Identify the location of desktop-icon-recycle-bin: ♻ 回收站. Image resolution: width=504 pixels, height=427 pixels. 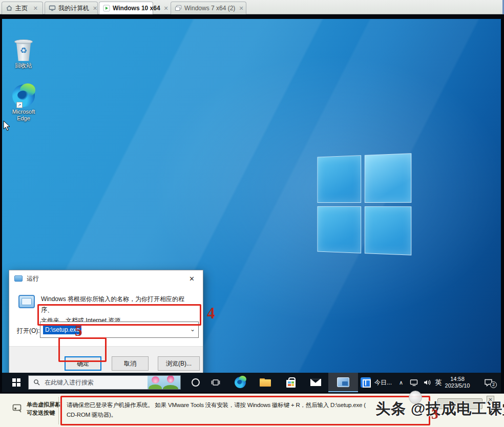
(24, 54).